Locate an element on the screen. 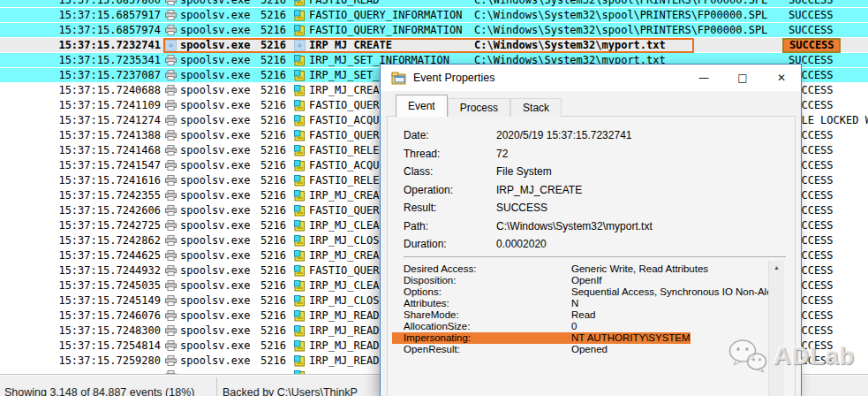  table-row: 15:37:15.7232741spoolsv.exe5216IRP MJ CR… is located at coordinates (434, 46).